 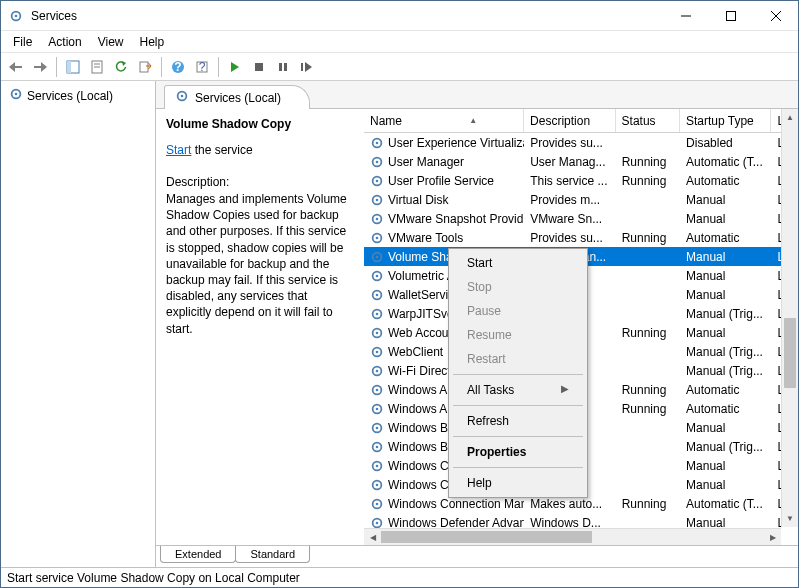 I want to click on table-row: User Profile ServiceThis service ...Runn…, so click(x=581, y=180).